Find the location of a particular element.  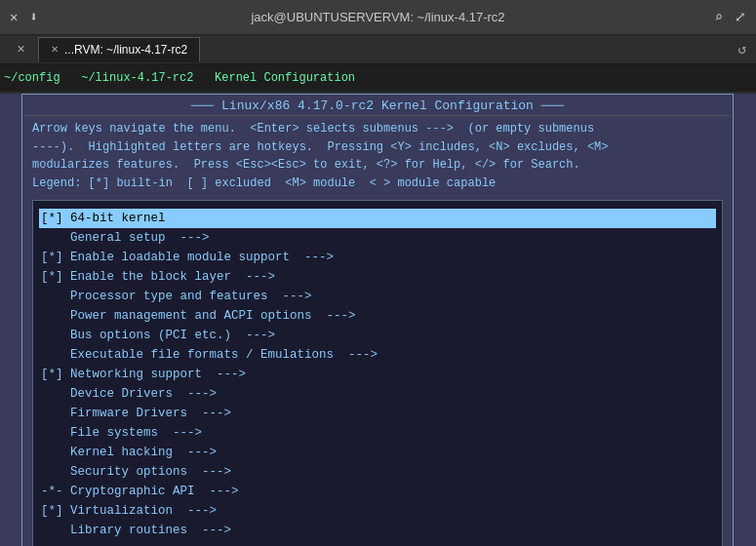

download-icon: ⬇ is located at coordinates (33, 18).